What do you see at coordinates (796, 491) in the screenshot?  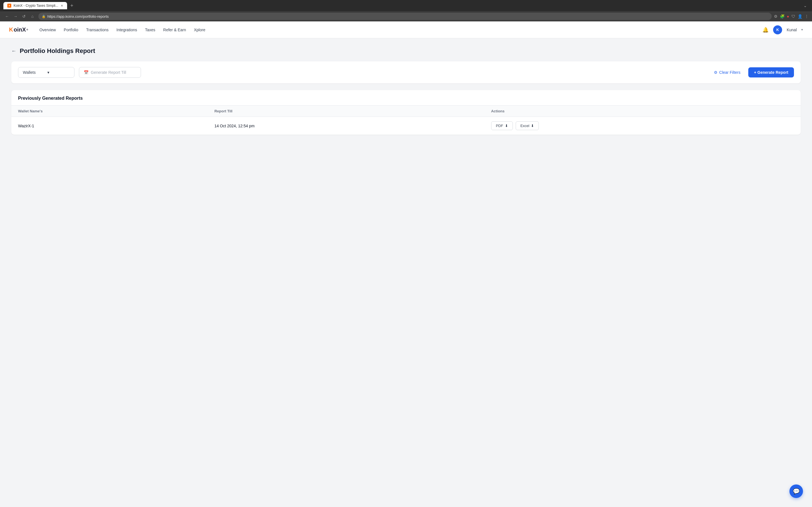 I see `chat-button: 💬` at bounding box center [796, 491].